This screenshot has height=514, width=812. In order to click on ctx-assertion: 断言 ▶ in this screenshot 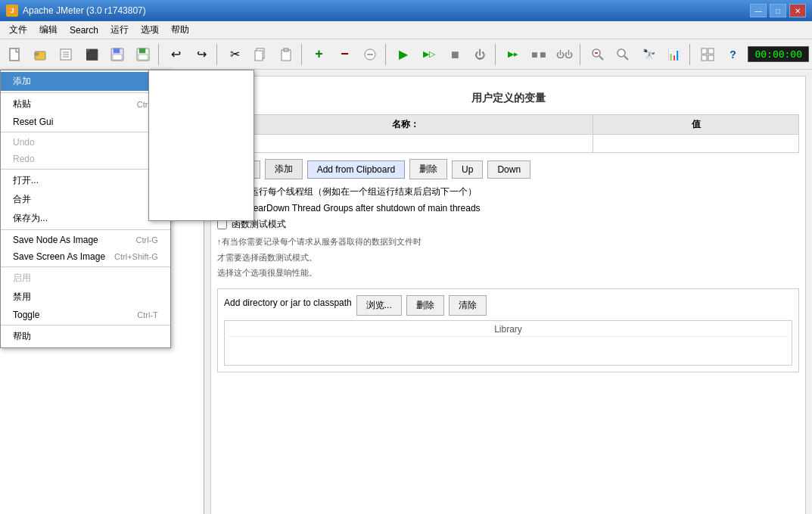, I will do `click(201, 191)`.